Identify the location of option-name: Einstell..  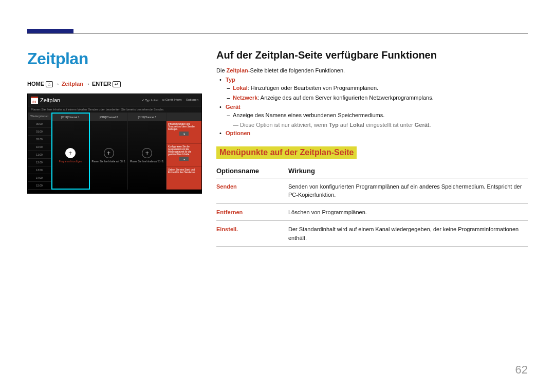
(252, 234).